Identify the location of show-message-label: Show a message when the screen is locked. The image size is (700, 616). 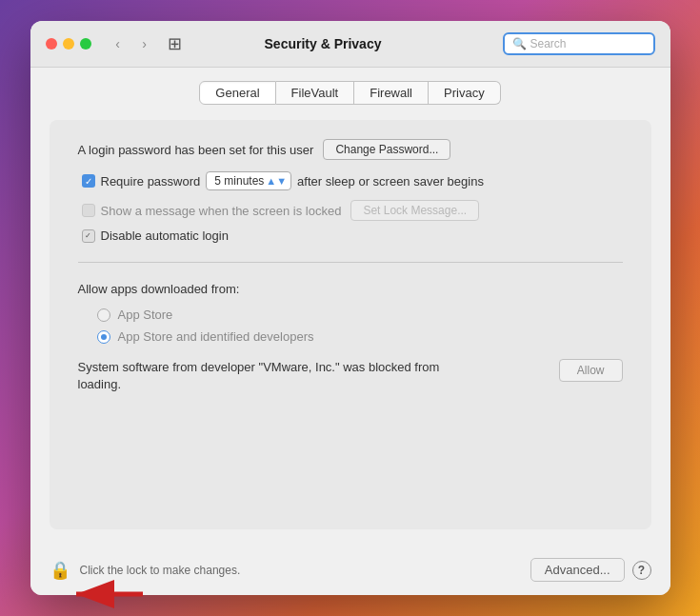
(221, 211).